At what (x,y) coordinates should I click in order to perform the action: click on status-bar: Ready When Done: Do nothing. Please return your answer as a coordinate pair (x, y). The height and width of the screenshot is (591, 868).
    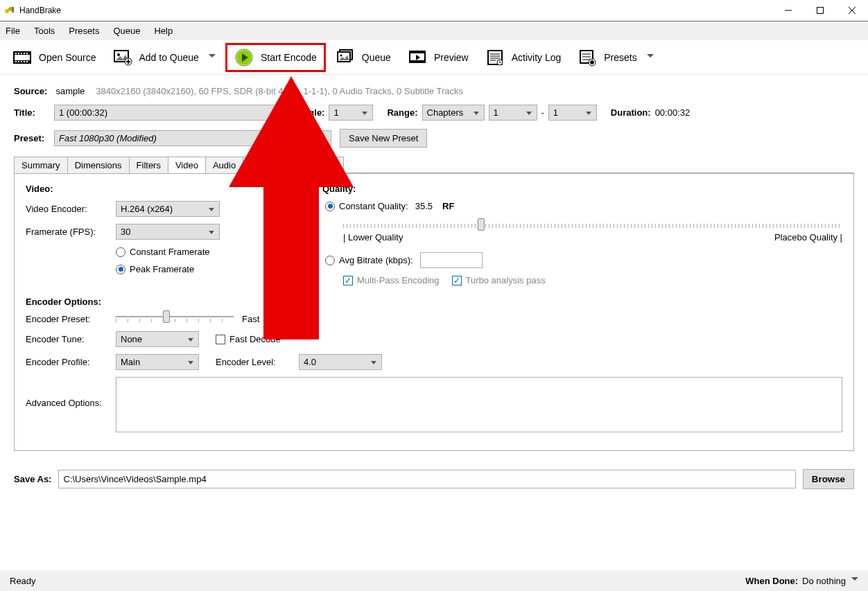
    Looking at the image, I should click on (434, 581).